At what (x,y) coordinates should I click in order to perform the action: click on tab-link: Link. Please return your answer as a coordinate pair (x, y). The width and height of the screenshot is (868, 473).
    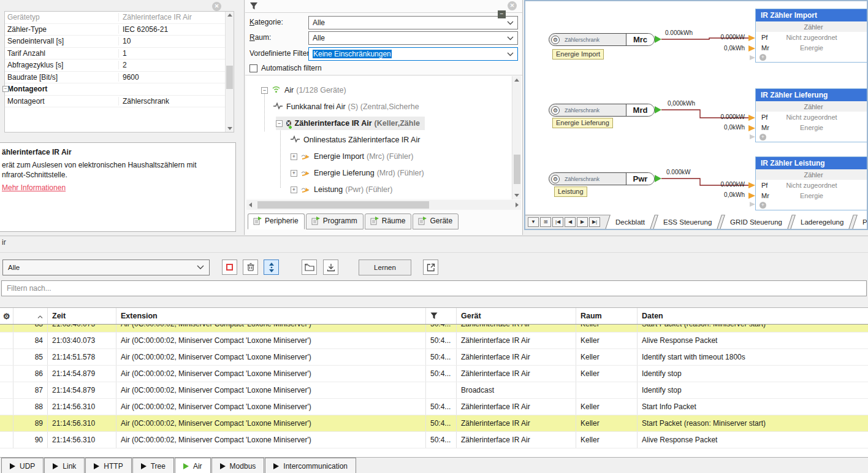
    Looking at the image, I should click on (64, 465).